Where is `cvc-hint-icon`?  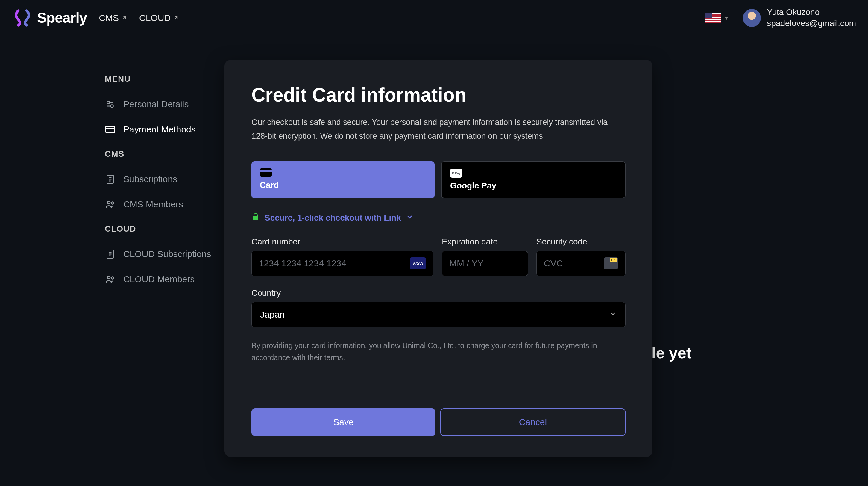
cvc-hint-icon is located at coordinates (611, 263).